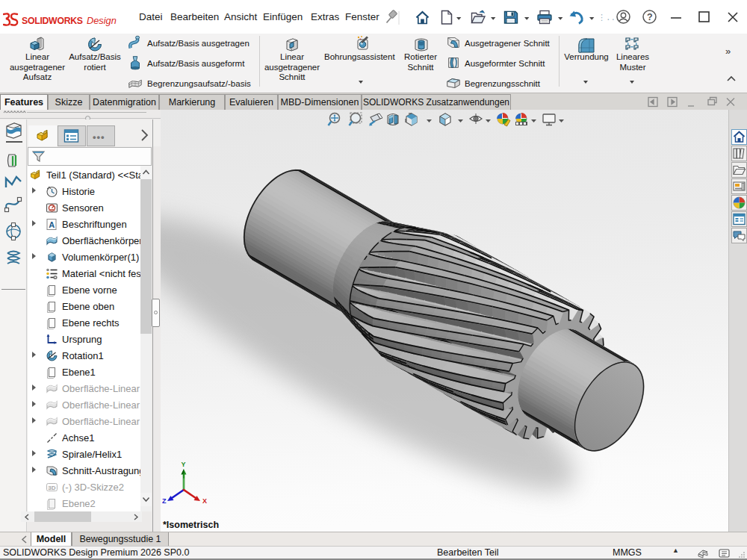  What do you see at coordinates (184, 464) in the screenshot?
I see `svg-text: Y` at bounding box center [184, 464].